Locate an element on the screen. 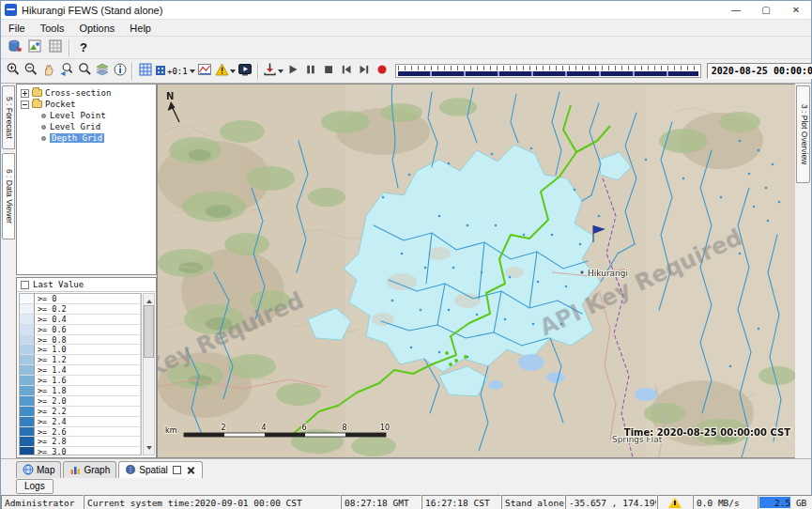  toolbar-separator is located at coordinates (69, 48).